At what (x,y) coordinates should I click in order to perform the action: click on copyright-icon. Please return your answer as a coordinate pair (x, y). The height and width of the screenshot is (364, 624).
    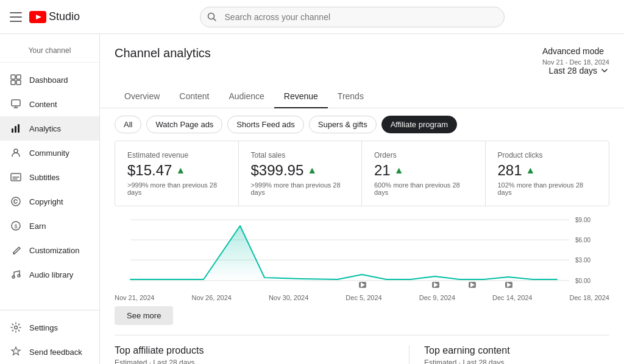
    Looking at the image, I should click on (16, 201).